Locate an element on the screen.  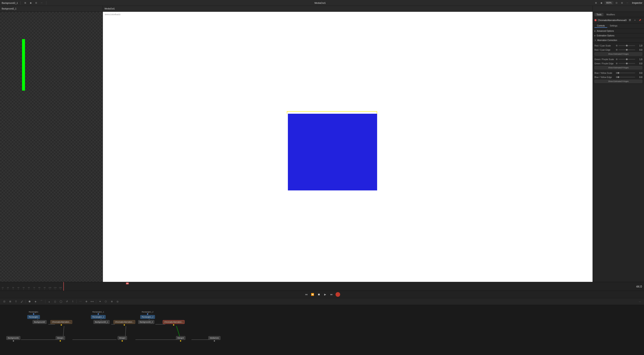
warp-tool: ⌇ is located at coordinates (73, 302).